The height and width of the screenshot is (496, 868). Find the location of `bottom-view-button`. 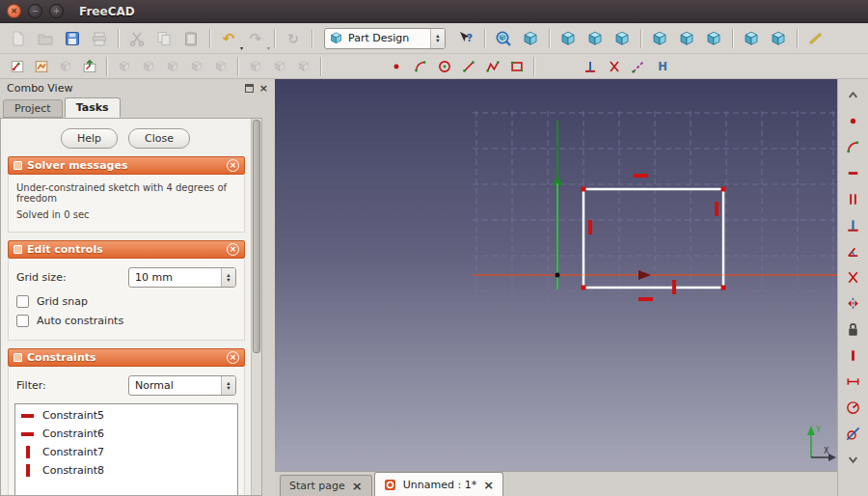

bottom-view-button is located at coordinates (687, 39).